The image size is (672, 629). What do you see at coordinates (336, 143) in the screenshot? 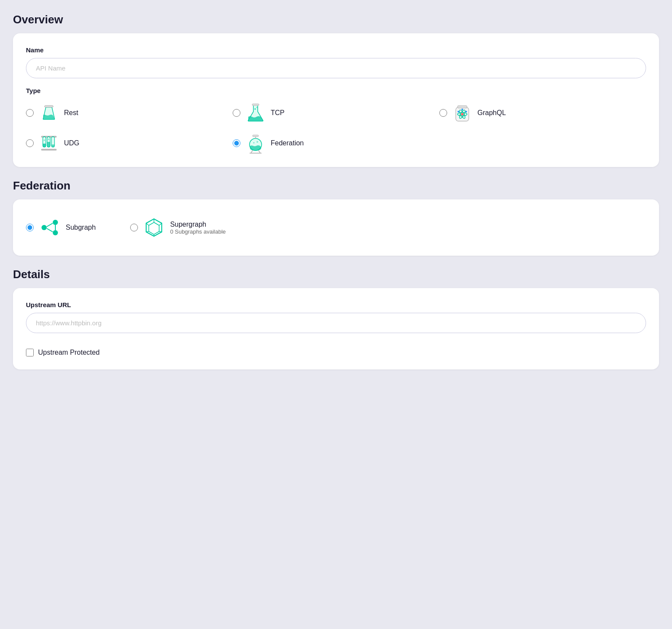
I see `type-option-federation: Federation` at bounding box center [336, 143].